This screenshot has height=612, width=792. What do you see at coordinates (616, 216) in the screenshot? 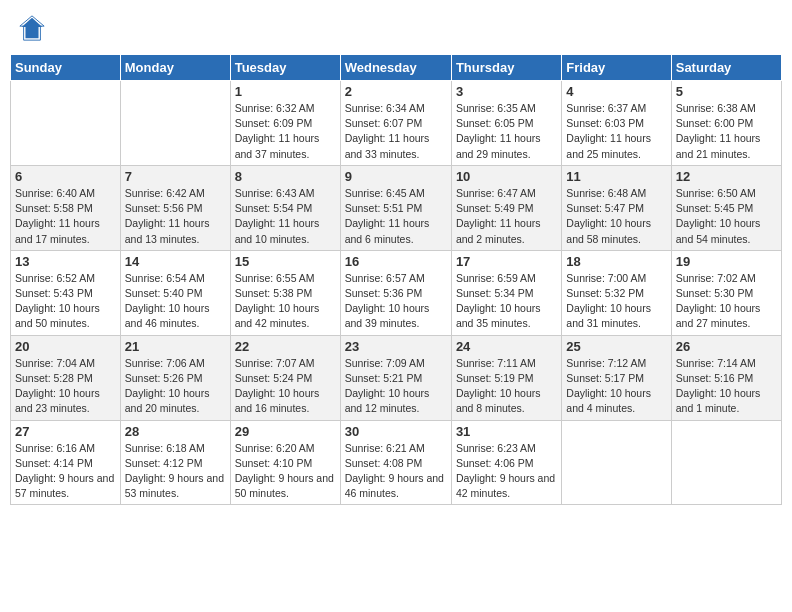
I see `day-detail: Sunrise: 6:48 AMSunset: 5:47 PMDaylight:…` at bounding box center [616, 216].